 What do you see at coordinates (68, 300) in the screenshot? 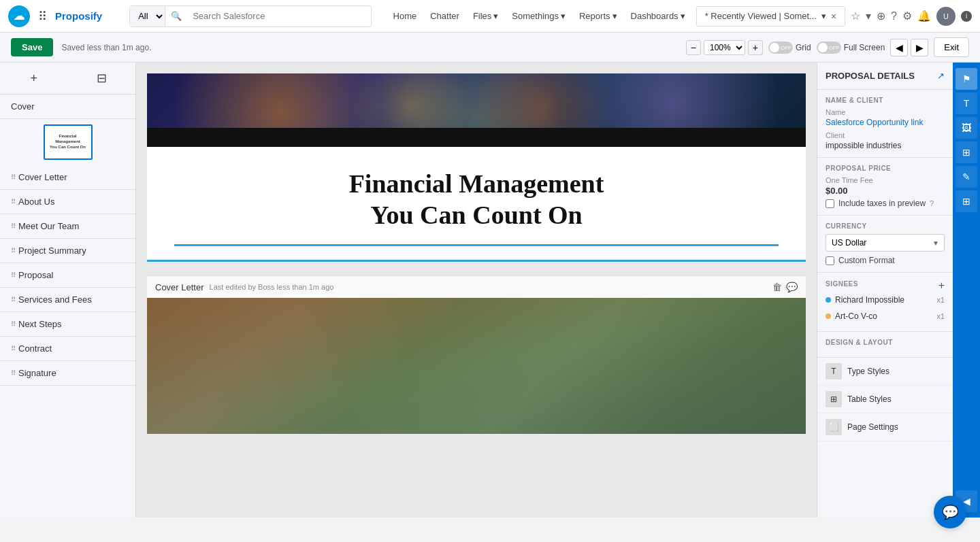
I see `sidebar-item-services-fees: ⠿ Services and Fees` at bounding box center [68, 300].